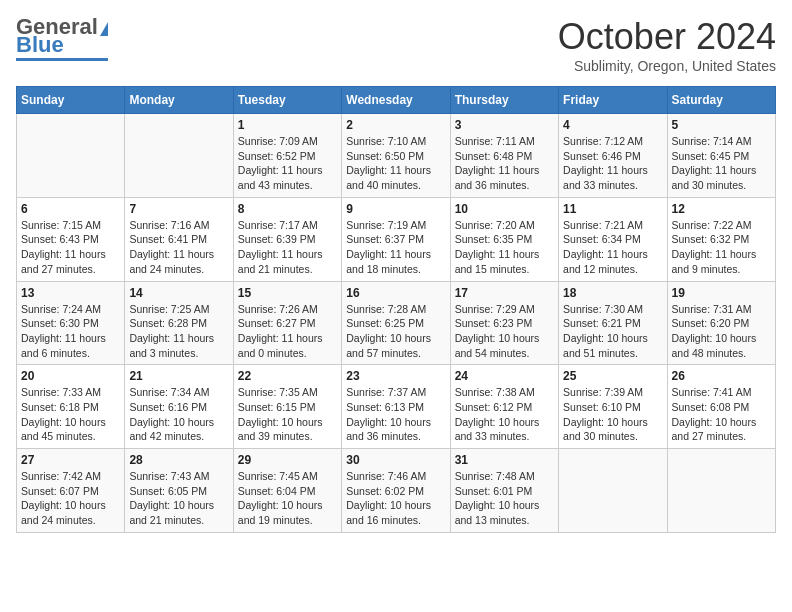 Image resolution: width=792 pixels, height=612 pixels. Describe the element at coordinates (396, 164) in the screenshot. I see `day-info: Sunrise: 7:10 AM Sunset: 6:50 PM Dayligh…` at that location.